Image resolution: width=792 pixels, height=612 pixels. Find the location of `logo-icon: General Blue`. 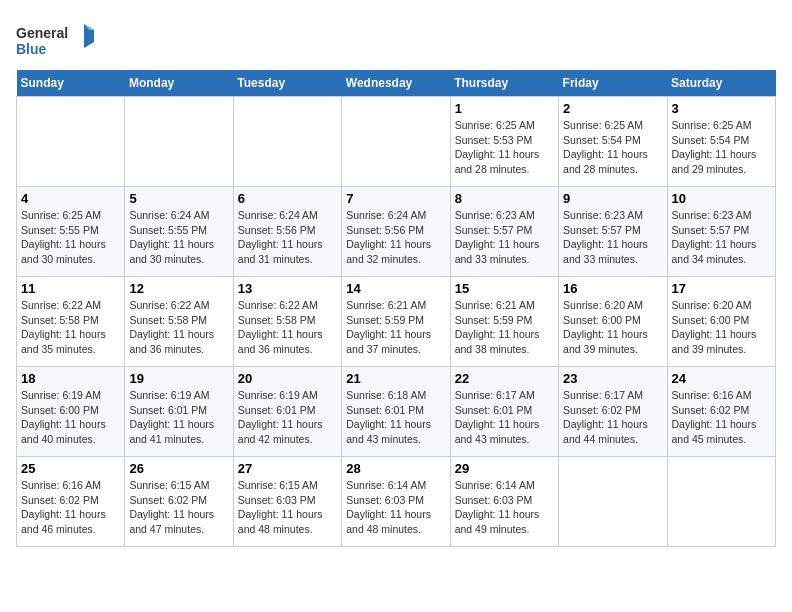

logo-icon: General Blue is located at coordinates (56, 40).